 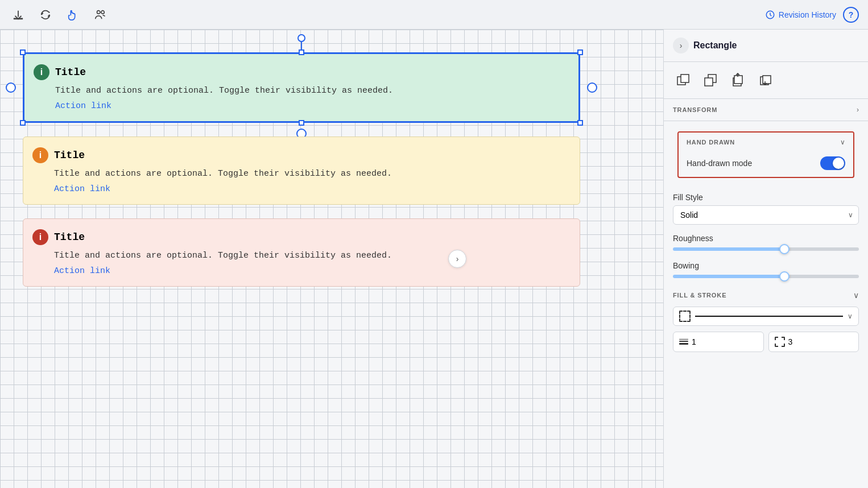 What do you see at coordinates (301, 44) in the screenshot?
I see `rotate-handle` at bounding box center [301, 44].